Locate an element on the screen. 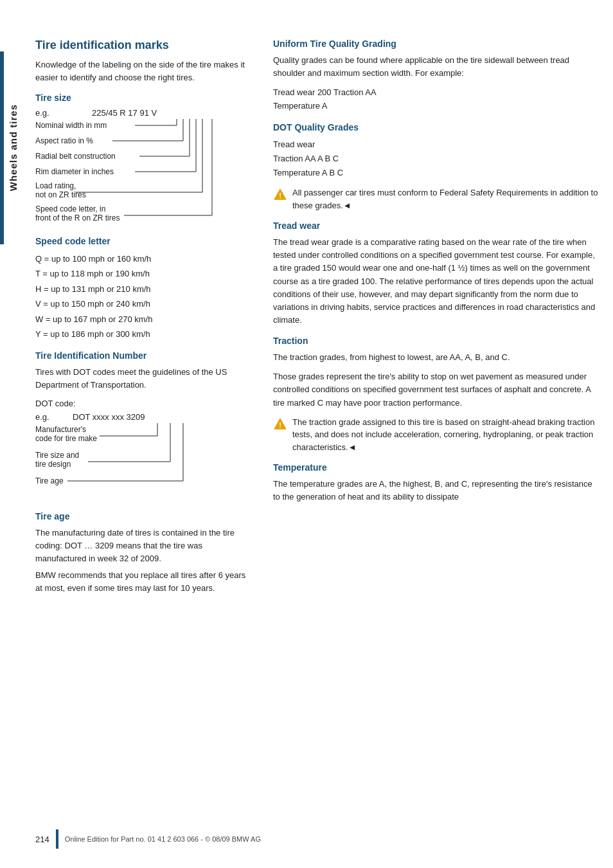 The width and height of the screenshot is (613, 868). tread-example: Tread wear 200 Traction AA is located at coordinates (437, 93).